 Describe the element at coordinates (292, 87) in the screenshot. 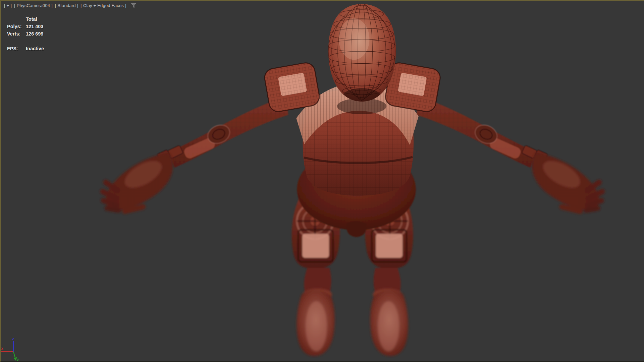

I see `robot-left-shoulder-pad` at that location.